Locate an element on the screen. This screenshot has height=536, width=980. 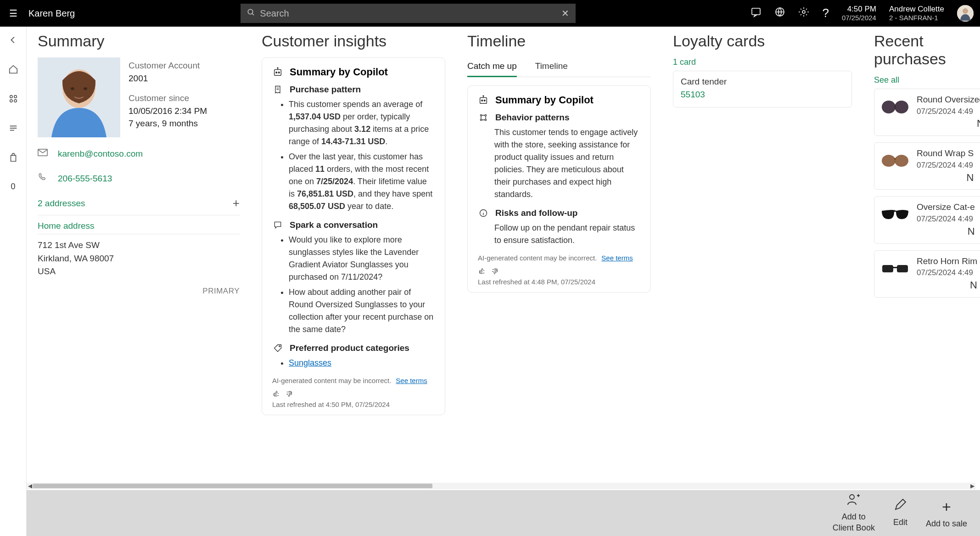
addr-line2: Kirkland, WA 98007 is located at coordinates (139, 259).